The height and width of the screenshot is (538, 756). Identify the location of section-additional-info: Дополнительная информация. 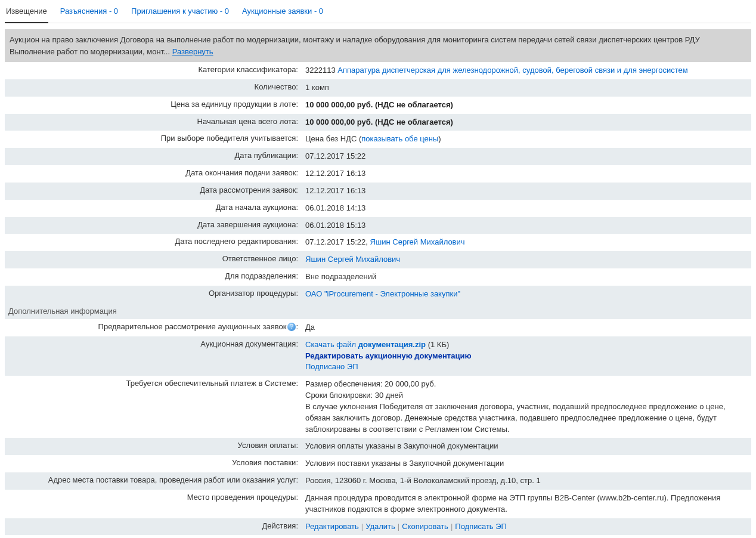
(63, 311).